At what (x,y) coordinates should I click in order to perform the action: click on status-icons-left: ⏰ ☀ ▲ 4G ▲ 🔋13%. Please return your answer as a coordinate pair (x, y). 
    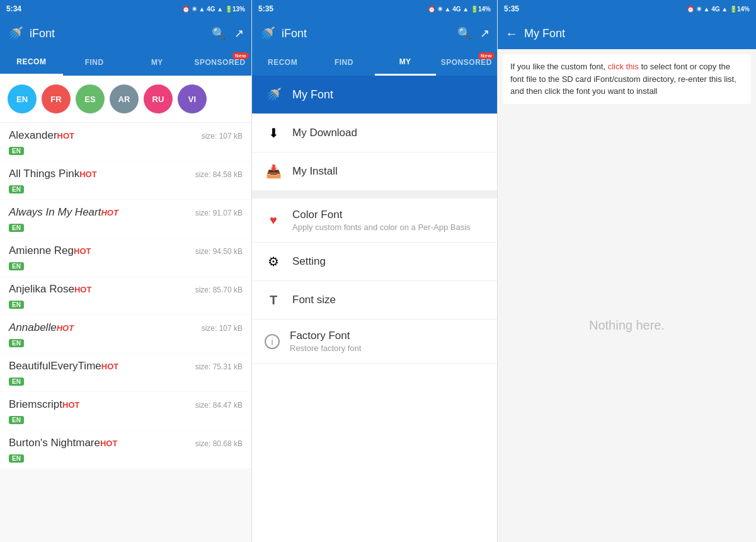
    Looking at the image, I should click on (214, 9).